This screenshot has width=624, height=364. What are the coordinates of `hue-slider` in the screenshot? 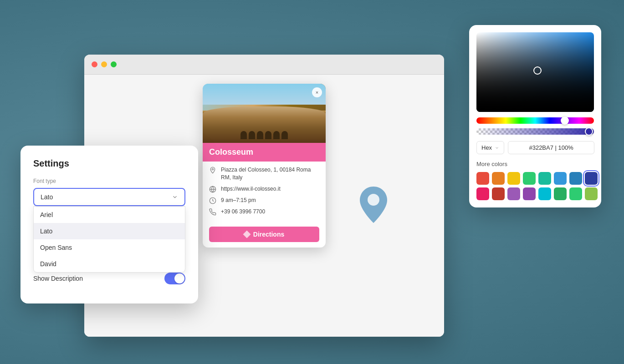 It's located at (535, 121).